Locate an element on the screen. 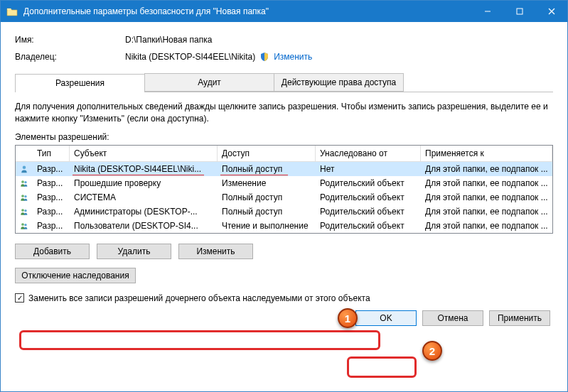  close-button is located at coordinates (552, 11).